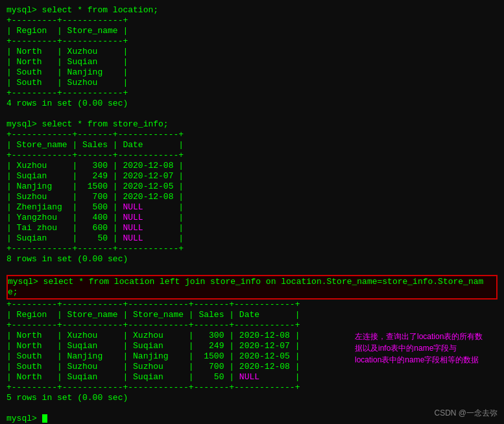 The height and width of the screenshot is (424, 504). Describe the element at coordinates (252, 239) in the screenshot. I see `data-row-12: | Suqian | 50 | NULL |` at that location.